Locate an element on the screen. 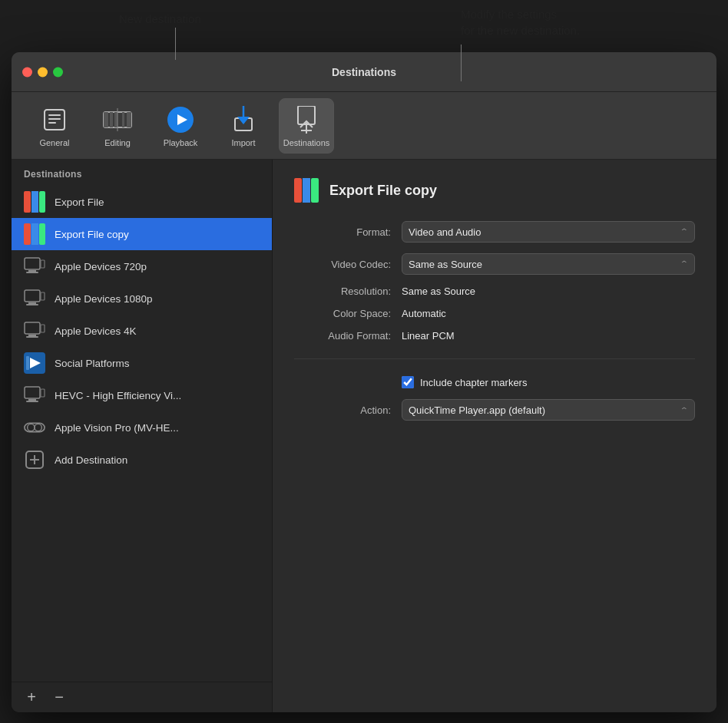 This screenshot has width=728, height=723. hevc-icon is located at coordinates (35, 395).